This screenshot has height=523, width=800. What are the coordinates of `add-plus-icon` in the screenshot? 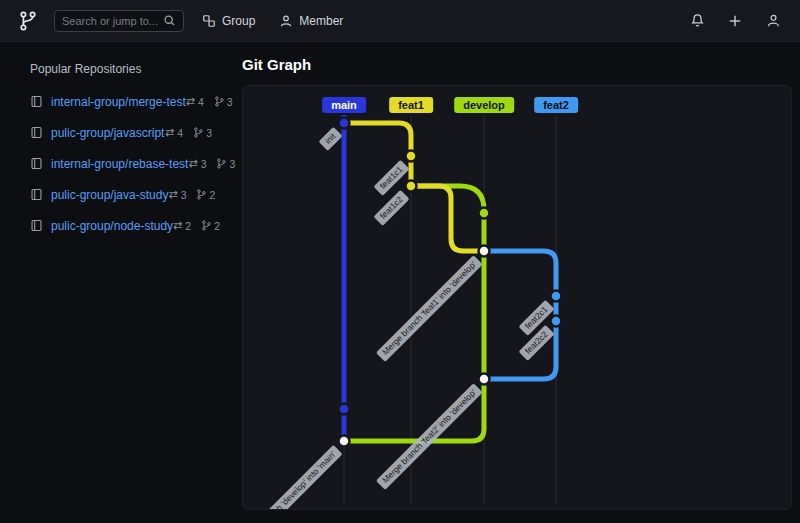 It's located at (735, 21).